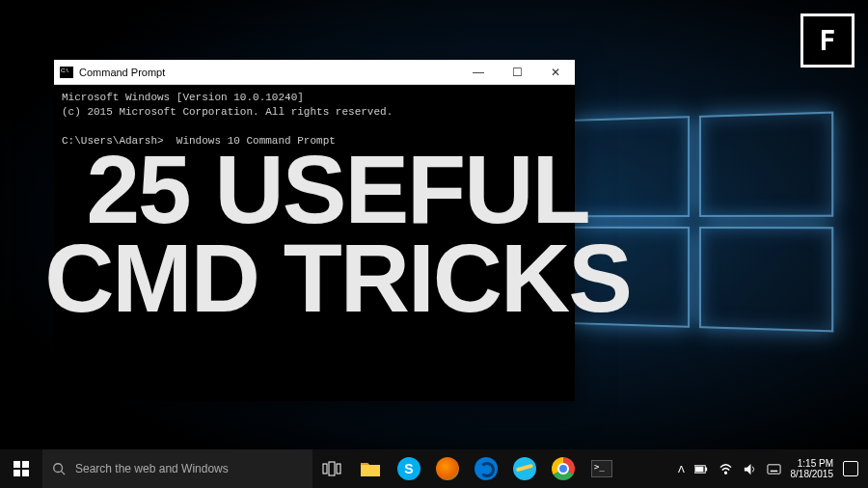 The image size is (868, 488). What do you see at coordinates (228, 112) in the screenshot?
I see `terminal-line: (c) 2015 Microsoft Corporation. All righ…` at bounding box center [228, 112].